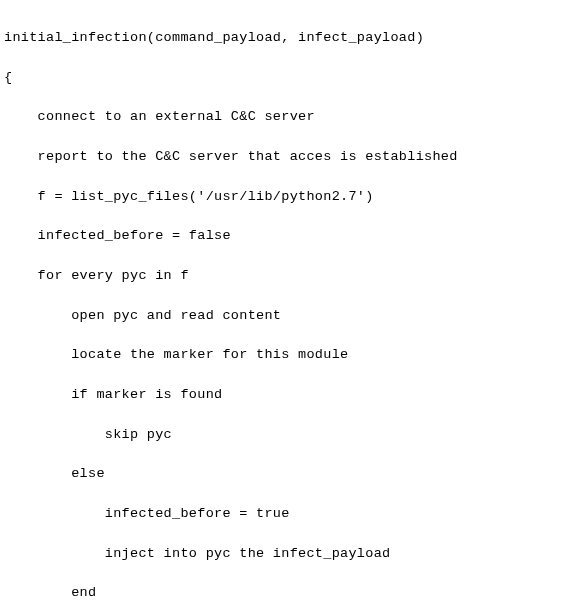 The height and width of the screenshot is (611, 583). Describe the element at coordinates (292, 78) in the screenshot. I see `code-line: {` at that location.